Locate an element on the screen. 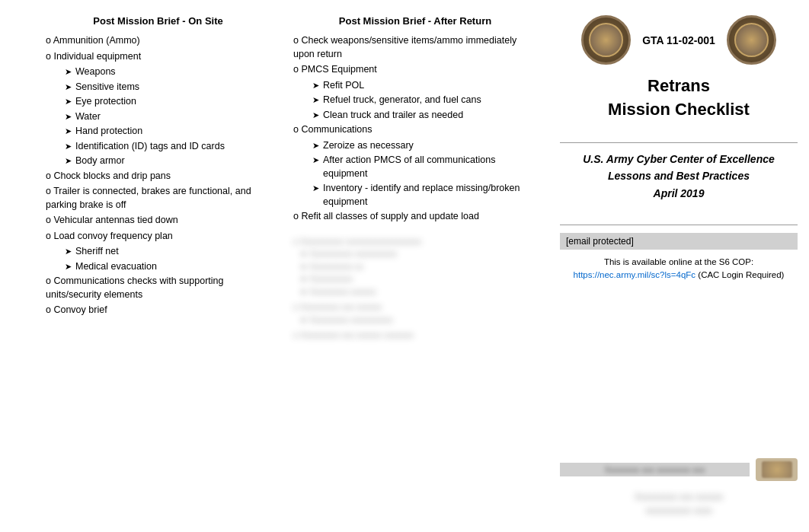 This screenshot has width=809, height=532. left-seal is located at coordinates (606, 40).